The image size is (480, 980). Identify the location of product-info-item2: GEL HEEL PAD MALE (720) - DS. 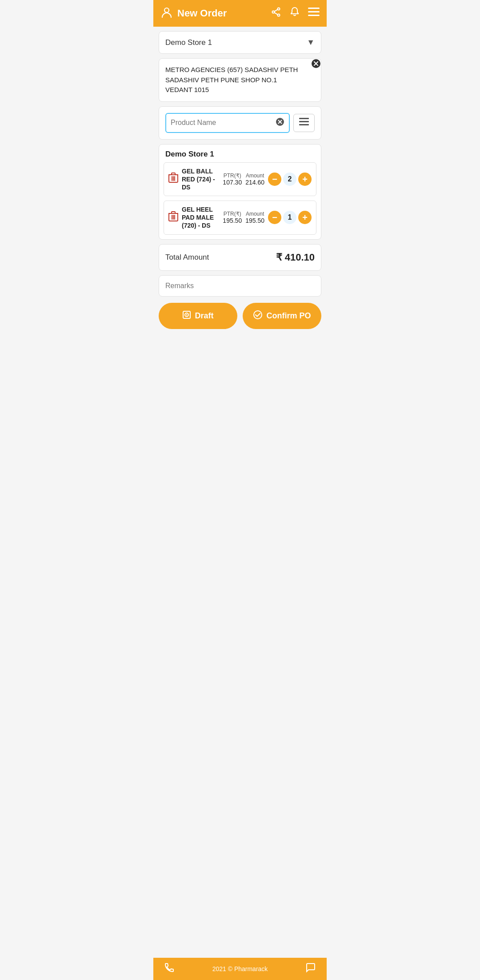
(200, 218).